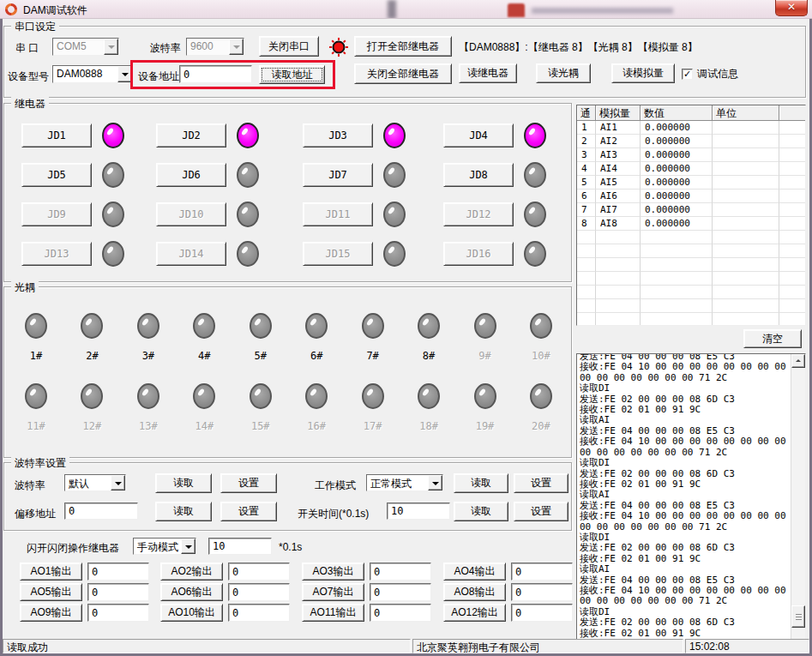 This screenshot has height=656, width=812. I want to click on switch-time-set-button: 设置, so click(541, 511).